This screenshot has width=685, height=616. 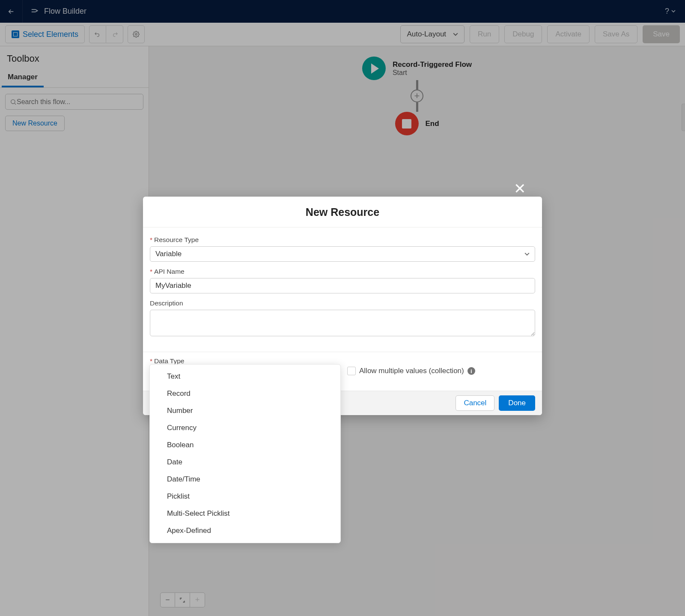 I want to click on modal-title: New Resource, so click(x=342, y=212).